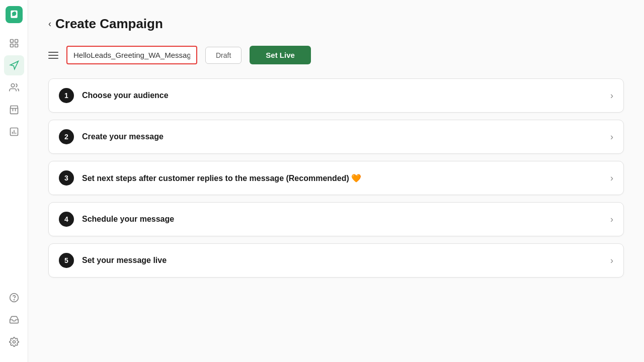  Describe the element at coordinates (336, 55) in the screenshot. I see `toolbar: Draft Set Live` at that location.